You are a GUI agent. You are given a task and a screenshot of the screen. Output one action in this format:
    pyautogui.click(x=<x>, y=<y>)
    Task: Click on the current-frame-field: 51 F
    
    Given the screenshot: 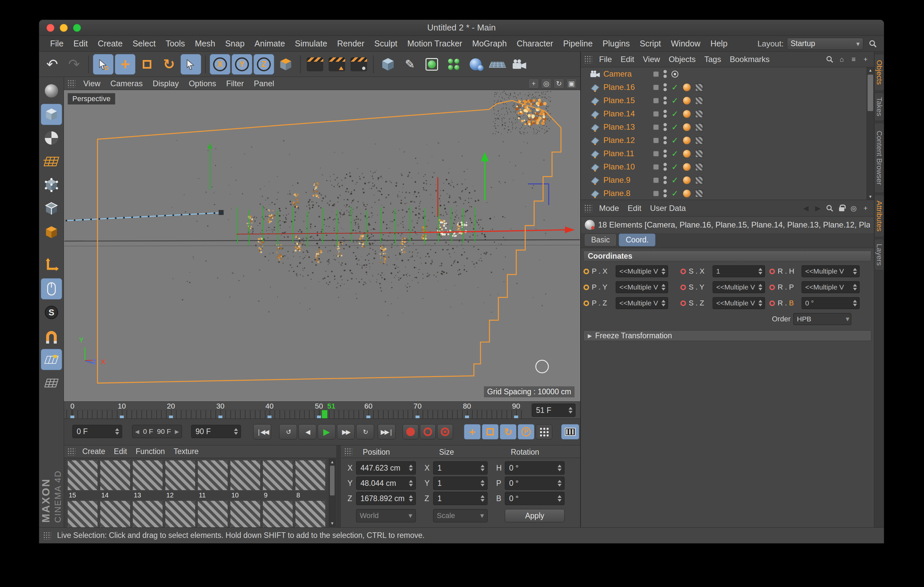 What is the action you would take?
    pyautogui.click(x=554, y=410)
    